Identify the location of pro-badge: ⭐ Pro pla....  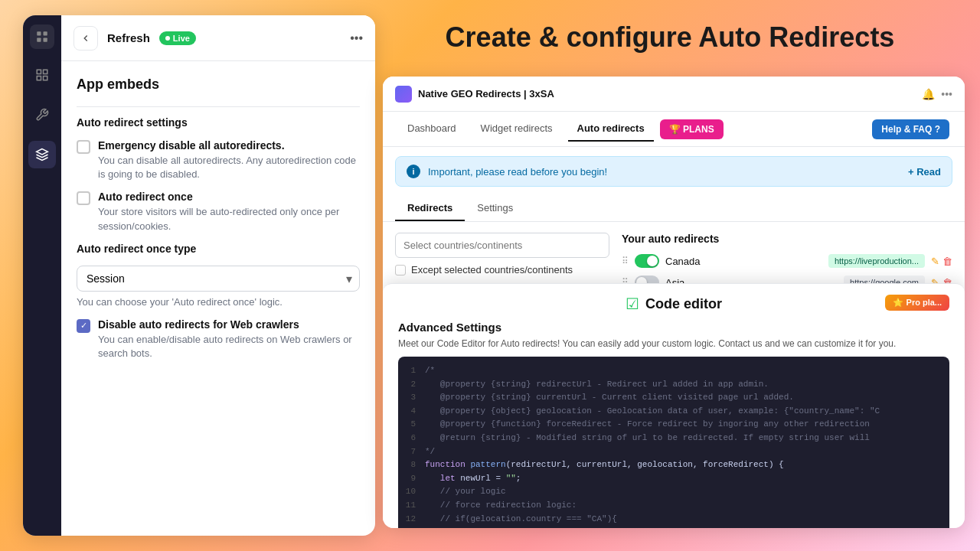
(917, 303).